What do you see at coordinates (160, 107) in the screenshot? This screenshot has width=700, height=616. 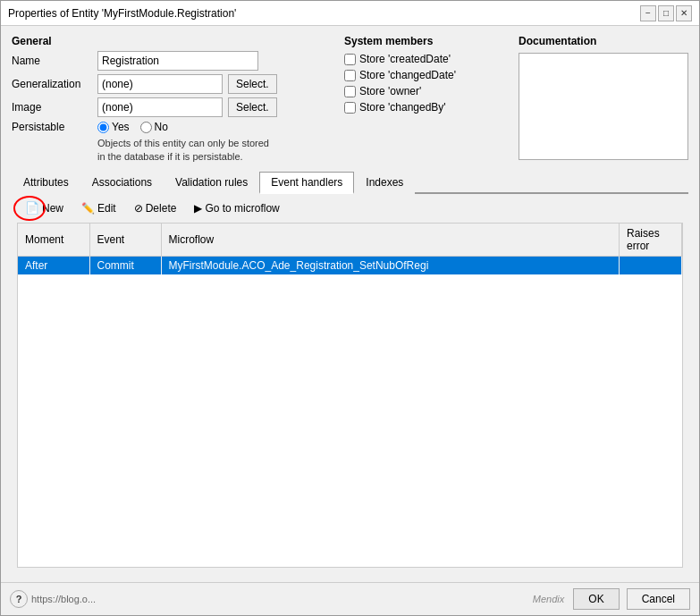 I see `image-input` at bounding box center [160, 107].